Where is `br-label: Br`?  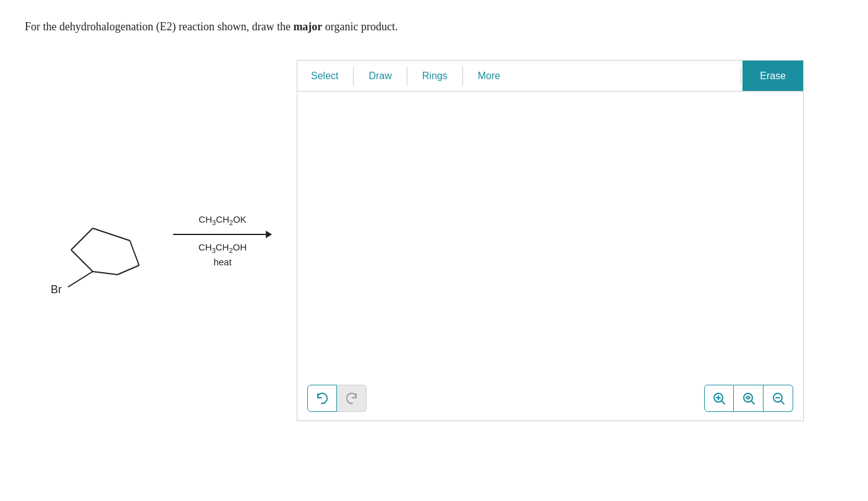 br-label: Br is located at coordinates (56, 289).